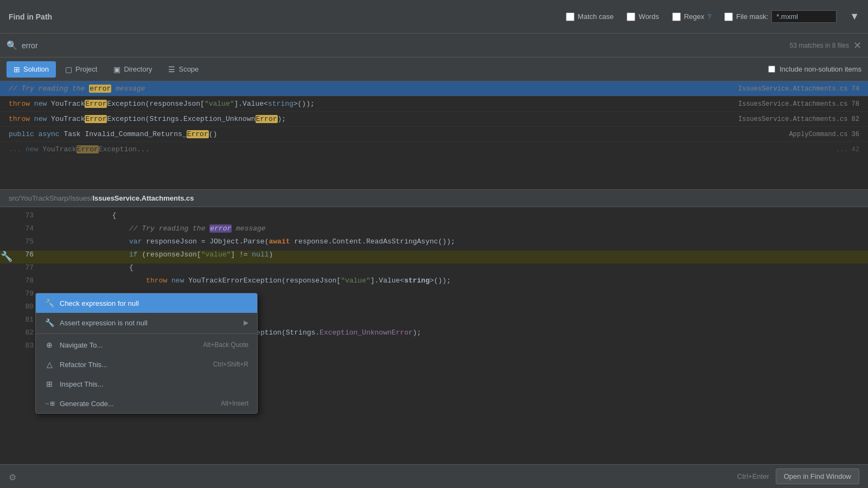 Image resolution: width=868 pixels, height=488 pixels. I want to click on result-code: public async Task Invalid_Command_Return…, so click(394, 134).